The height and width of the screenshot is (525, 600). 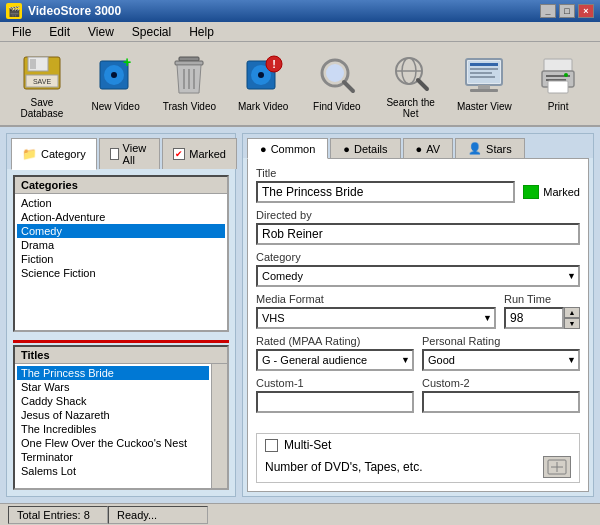 I want to click on category-select: Comedy Action Action-Adventure Drama Fic…, so click(x=418, y=276).